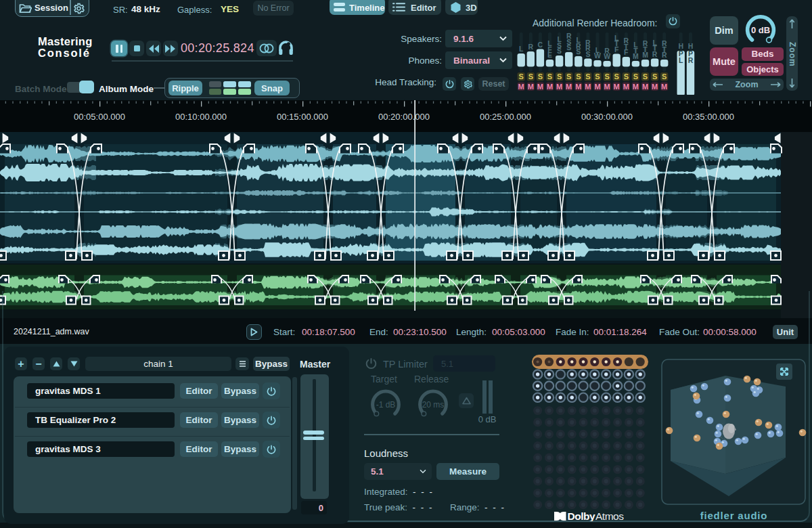 Image resolution: width=812 pixels, height=528 pixels. I want to click on svg-text: 00:10:00.000, so click(201, 116).